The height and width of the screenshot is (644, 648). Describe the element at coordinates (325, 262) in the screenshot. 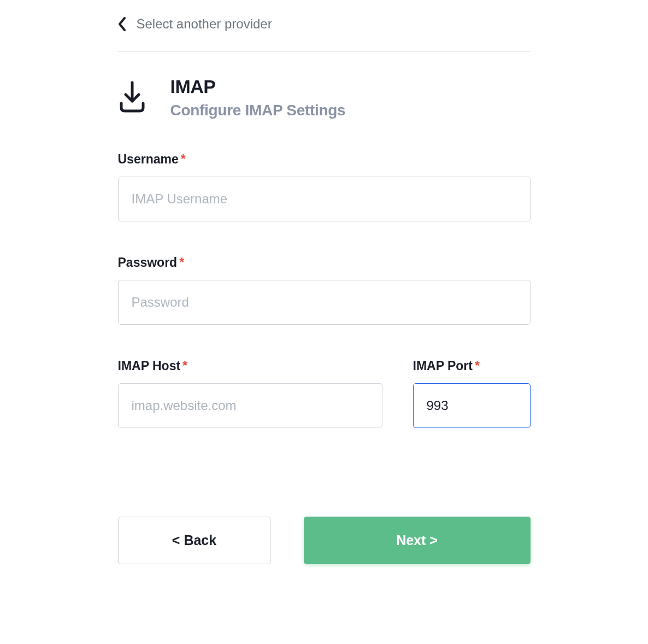

I see `password-label: Password*` at that location.